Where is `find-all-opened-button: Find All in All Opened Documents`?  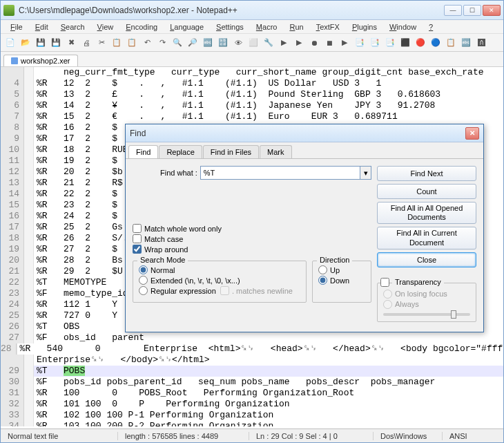
find-all-opened-button: Find All in All Opened Documents is located at coordinates (427, 213).